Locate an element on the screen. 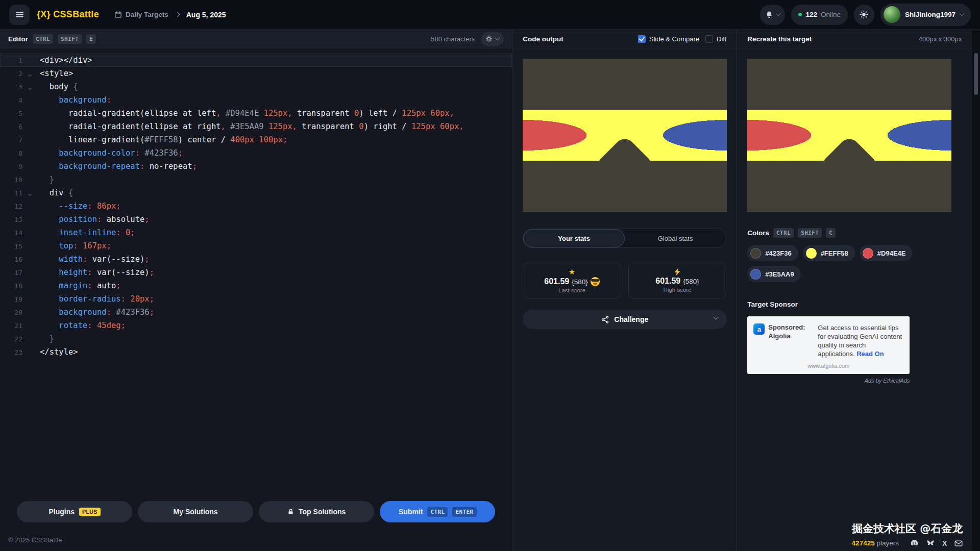 This screenshot has height=551, width=980. top-navbar: {X} CSSBattle Daily Targets Aug 5, 2025 … is located at coordinates (490, 15).